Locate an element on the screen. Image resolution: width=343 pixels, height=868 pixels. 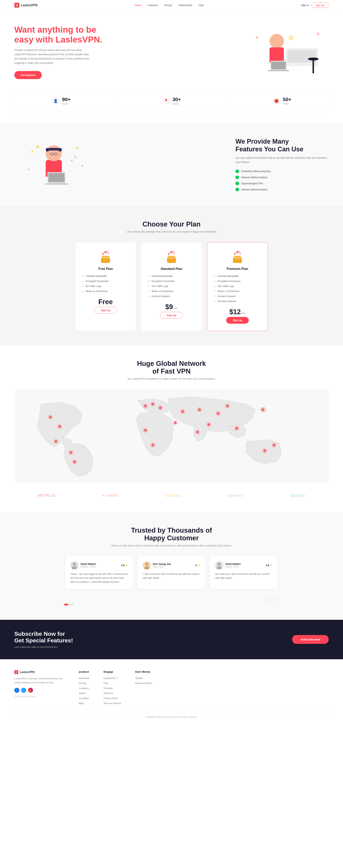
amazon-logo: amazon is located at coordinates (173, 495).